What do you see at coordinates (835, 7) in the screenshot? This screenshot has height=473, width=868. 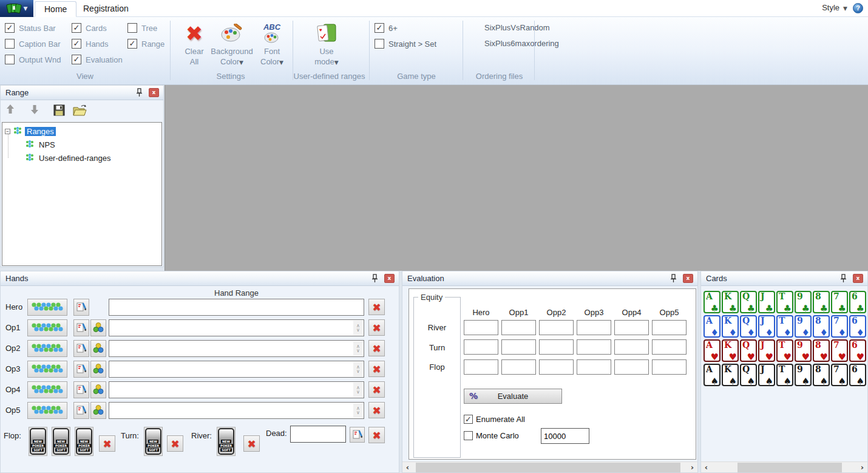 I see `style-dropdown: Style▼` at bounding box center [835, 7].